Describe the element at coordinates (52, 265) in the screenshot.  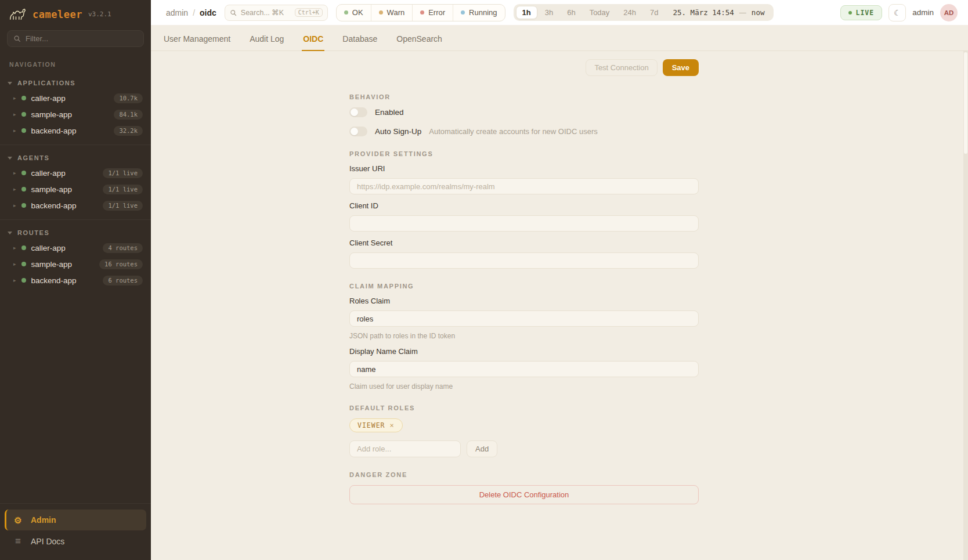
I see `nav-item-label: sample-app` at that location.